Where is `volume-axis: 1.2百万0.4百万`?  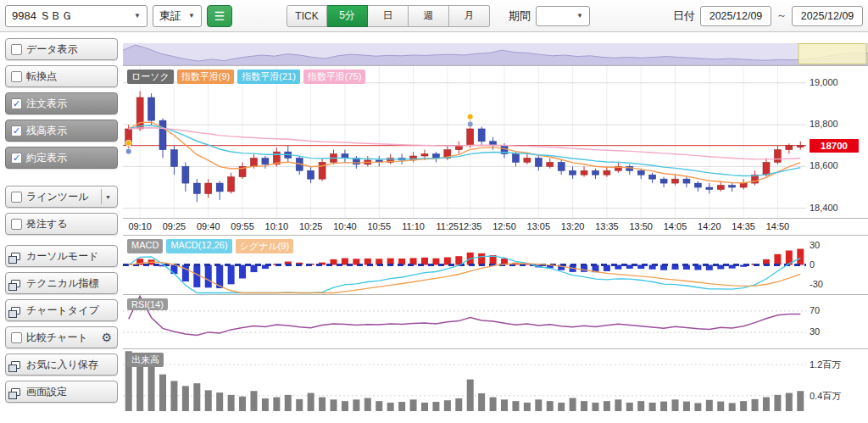 volume-axis: 1.2百万0.4百万 is located at coordinates (837, 380).